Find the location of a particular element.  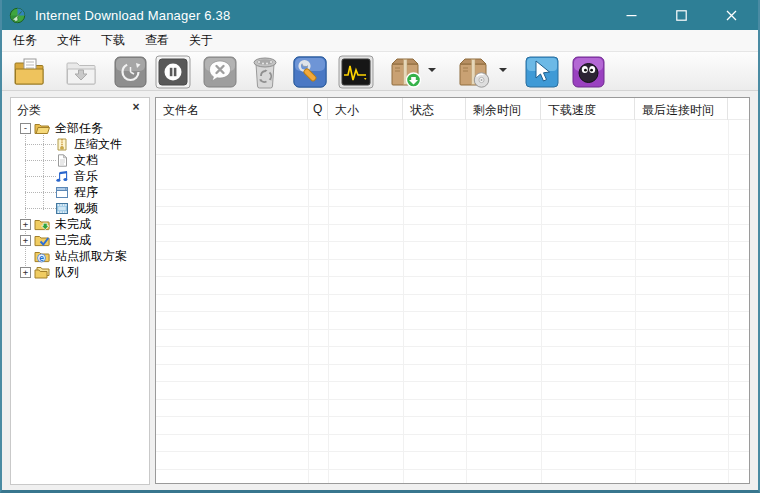

options-button is located at coordinates (310, 72).